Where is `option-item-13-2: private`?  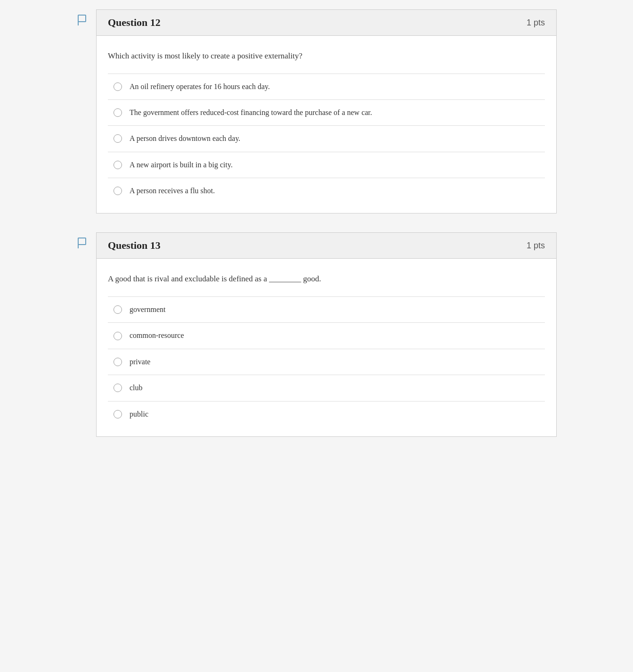
option-item-13-2: private is located at coordinates (326, 362).